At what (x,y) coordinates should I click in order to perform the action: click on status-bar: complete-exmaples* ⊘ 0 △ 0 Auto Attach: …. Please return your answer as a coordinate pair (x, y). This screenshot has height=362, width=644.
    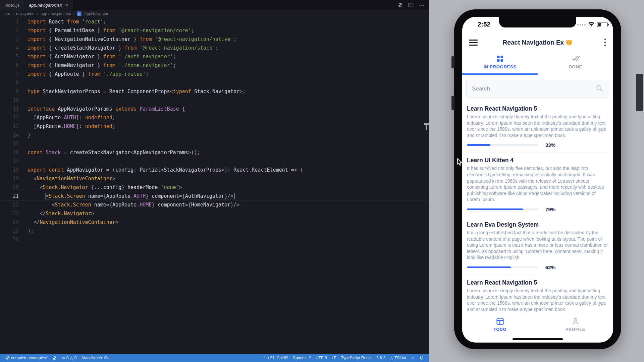
    Looking at the image, I should click on (215, 358).